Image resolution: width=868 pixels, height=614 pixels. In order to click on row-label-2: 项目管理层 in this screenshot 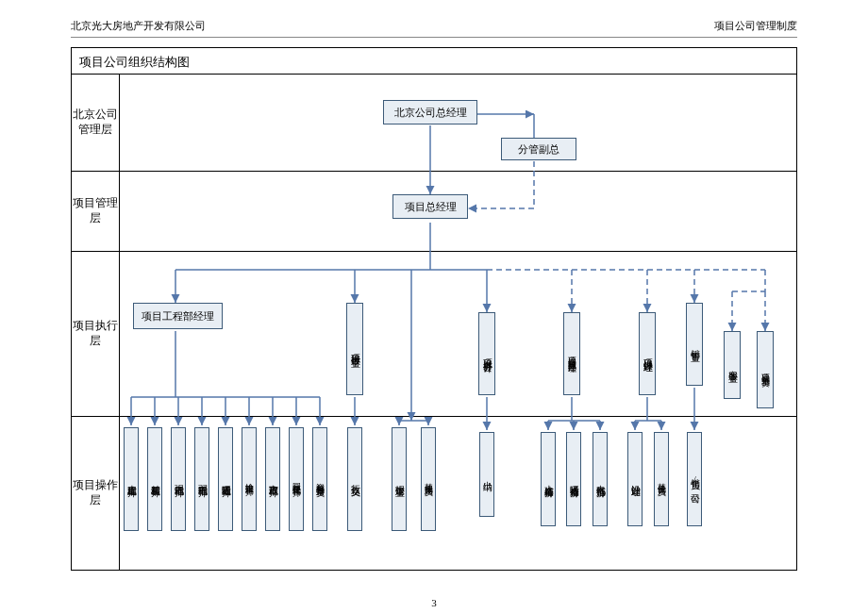, I will do `click(95, 211)`.